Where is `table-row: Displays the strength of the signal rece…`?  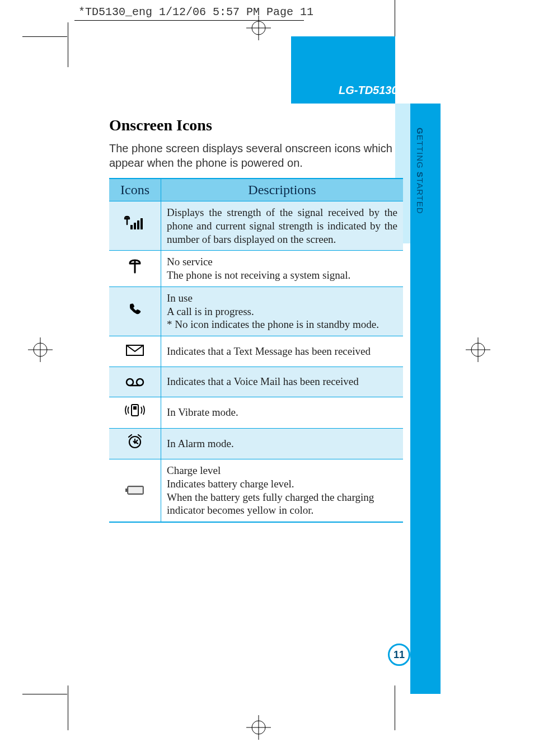
table-row: Displays the strength of the signal rece… is located at coordinates (256, 226).